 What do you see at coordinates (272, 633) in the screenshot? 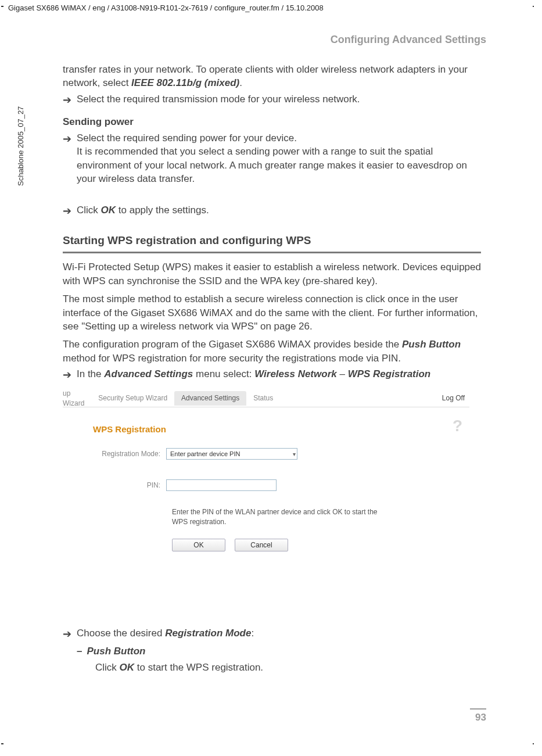
I see `step-choose-mode: ➔ Choose the desired Registration Mode:` at bounding box center [272, 633].